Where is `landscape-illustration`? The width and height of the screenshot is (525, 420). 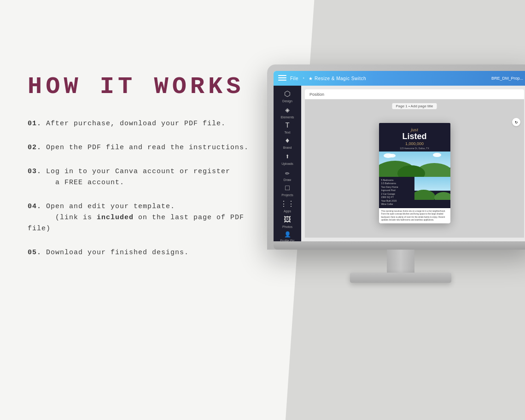
landscape-illustration is located at coordinates (414, 164).